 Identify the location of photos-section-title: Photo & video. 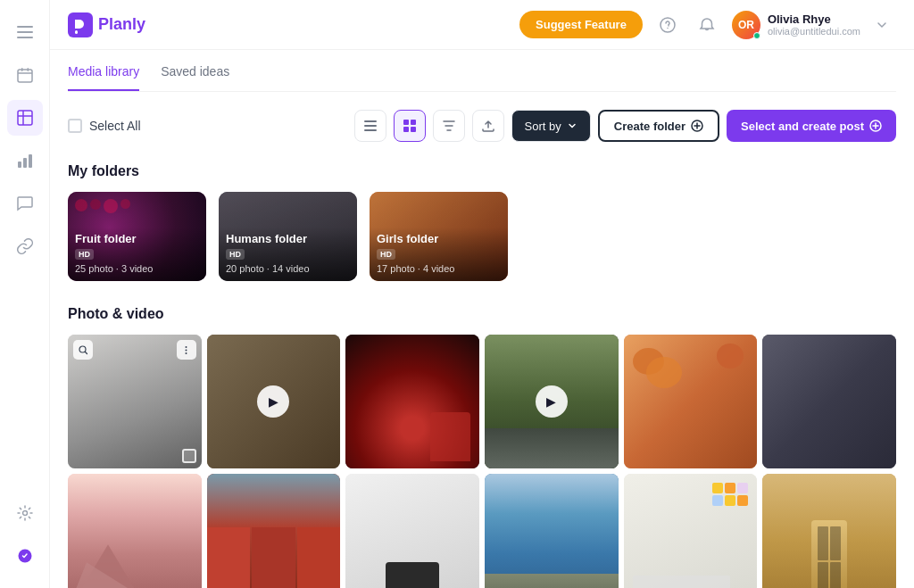
(482, 314).